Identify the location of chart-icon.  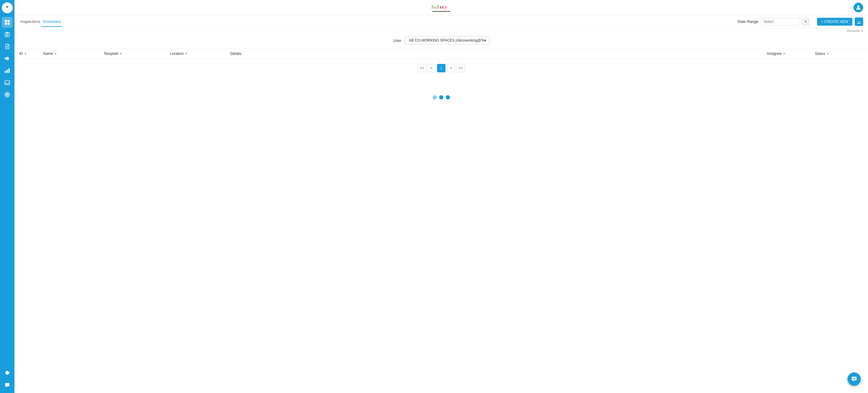
(7, 70).